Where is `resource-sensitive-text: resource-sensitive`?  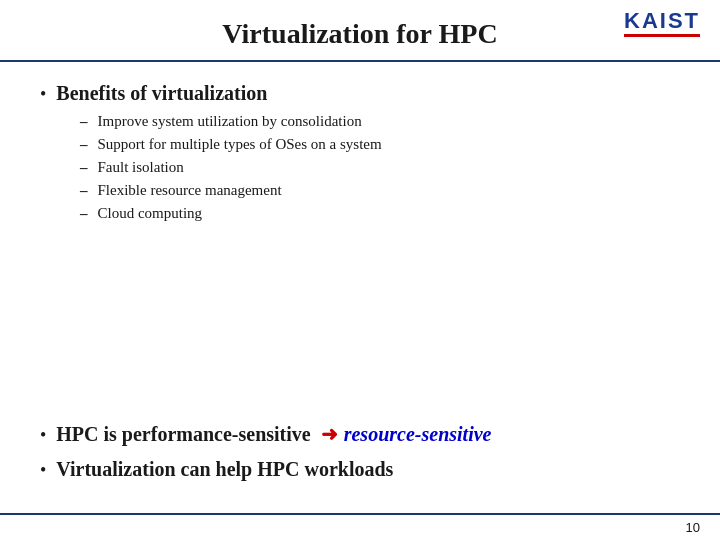
resource-sensitive-text: resource-sensitive is located at coordinates (418, 434).